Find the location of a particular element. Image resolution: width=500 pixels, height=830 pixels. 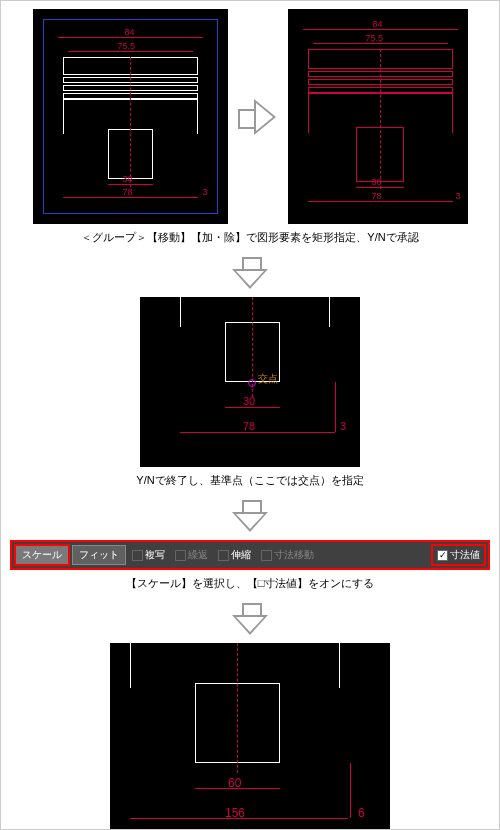

dim-84-b: 84 is located at coordinates (378, 24).